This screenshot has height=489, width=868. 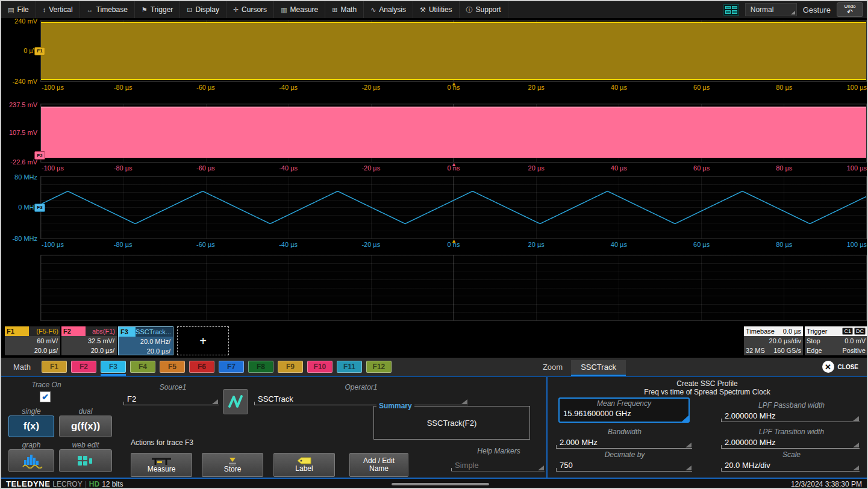 I want to click on menu-item-vertical: ↕Vertical, so click(x=58, y=10).